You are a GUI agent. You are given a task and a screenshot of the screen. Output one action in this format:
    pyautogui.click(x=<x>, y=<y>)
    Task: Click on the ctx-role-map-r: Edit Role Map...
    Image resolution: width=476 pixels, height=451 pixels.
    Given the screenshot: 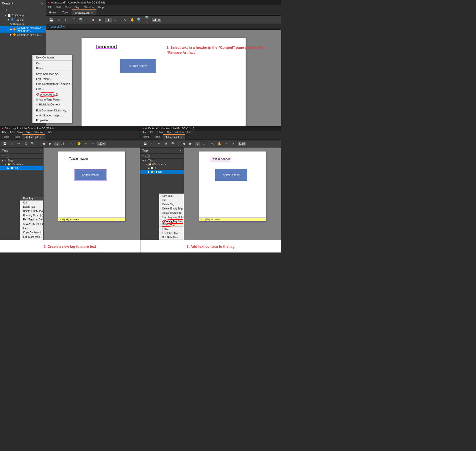 What is the action you would take?
    pyautogui.click(x=172, y=237)
    